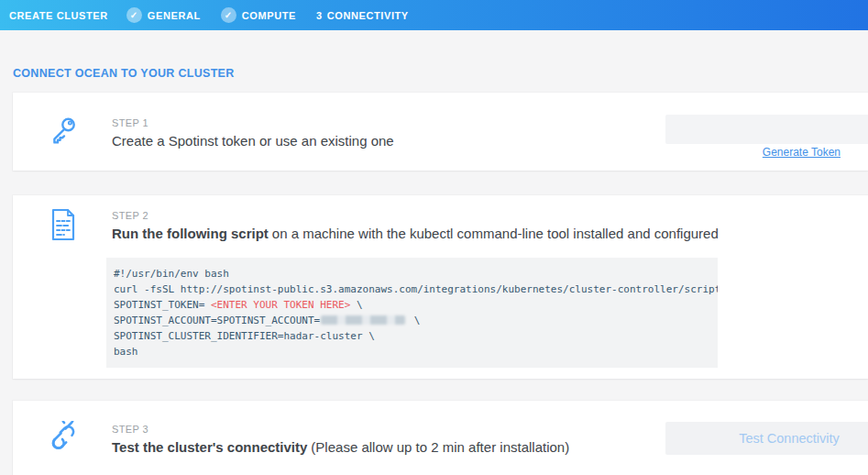 The image size is (868, 475). Describe the element at coordinates (130, 123) in the screenshot. I see `step1-label: STEP 1` at that location.